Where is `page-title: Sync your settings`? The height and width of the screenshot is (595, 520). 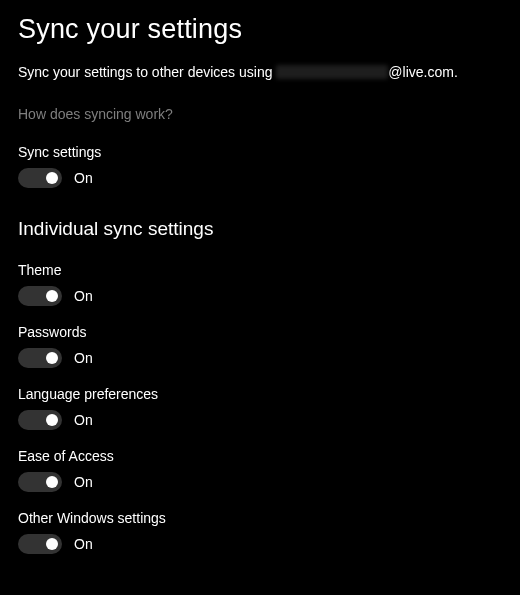 page-title: Sync your settings is located at coordinates (260, 30).